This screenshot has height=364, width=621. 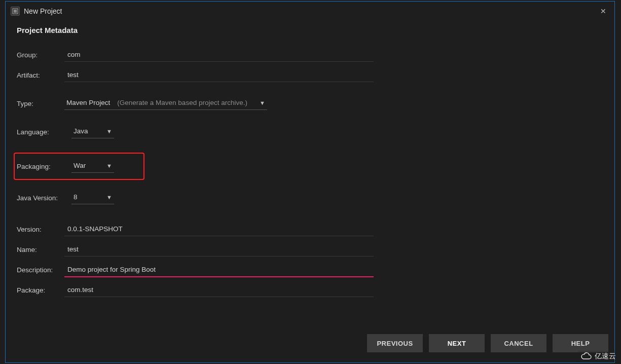 I want to click on packaging-label: Packaging:, so click(x=41, y=166).